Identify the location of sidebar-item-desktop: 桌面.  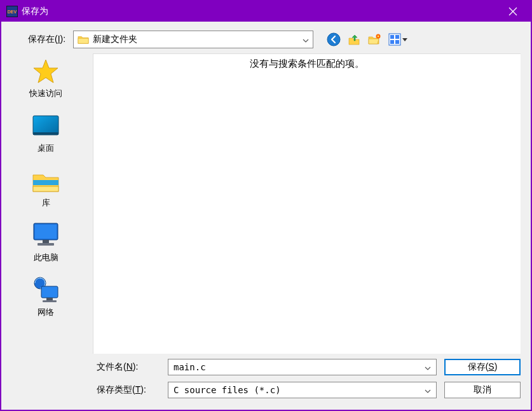
(46, 133).